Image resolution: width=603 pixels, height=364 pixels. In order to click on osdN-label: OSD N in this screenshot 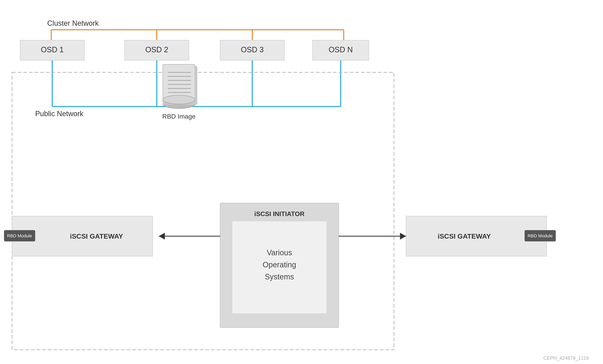, I will do `click(341, 50)`.